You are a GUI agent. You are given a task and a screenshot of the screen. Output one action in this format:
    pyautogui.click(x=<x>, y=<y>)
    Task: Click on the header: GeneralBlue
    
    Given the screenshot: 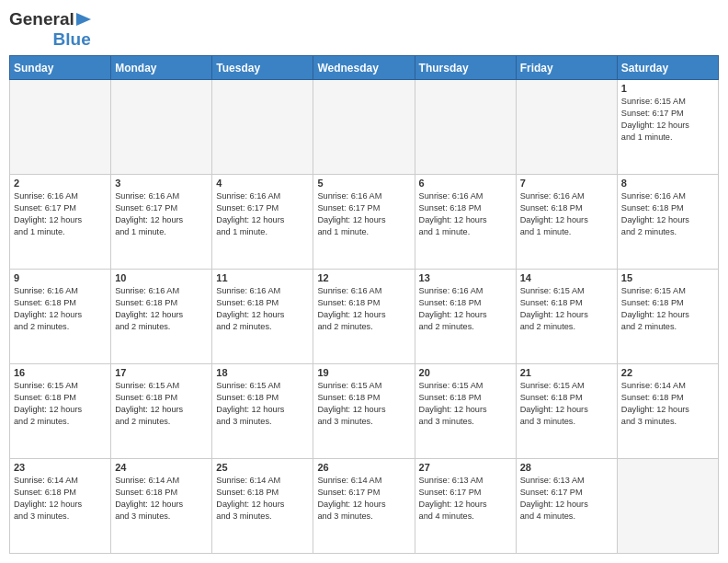 What is the action you would take?
    pyautogui.click(x=364, y=29)
    